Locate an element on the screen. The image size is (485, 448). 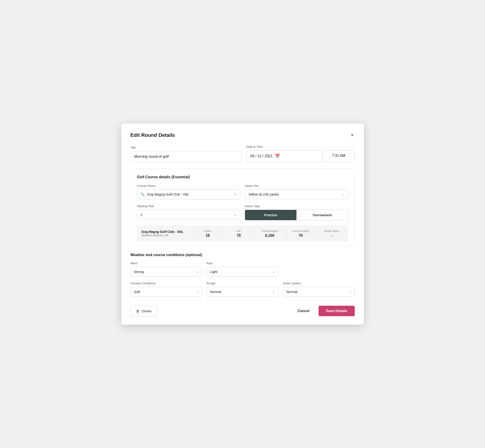
fairway-group: Fairway Conditions Soft ⌄ is located at coordinates (166, 289).